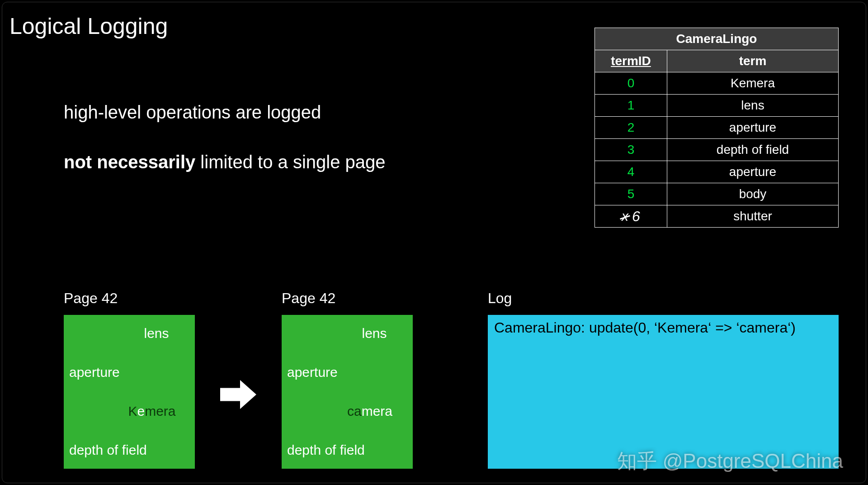 The height and width of the screenshot is (485, 868). Describe the element at coordinates (347, 411) in the screenshot. I see `page-item-keyword: camera` at that location.